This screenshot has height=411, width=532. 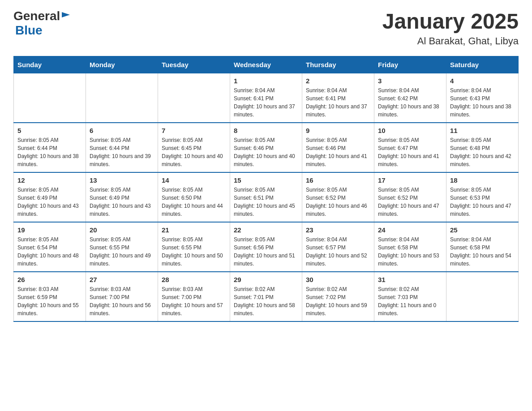 What do you see at coordinates (266, 28) in the screenshot?
I see `page-header: General Blue January 2025 Al Barakat, Gh…` at bounding box center [266, 28].